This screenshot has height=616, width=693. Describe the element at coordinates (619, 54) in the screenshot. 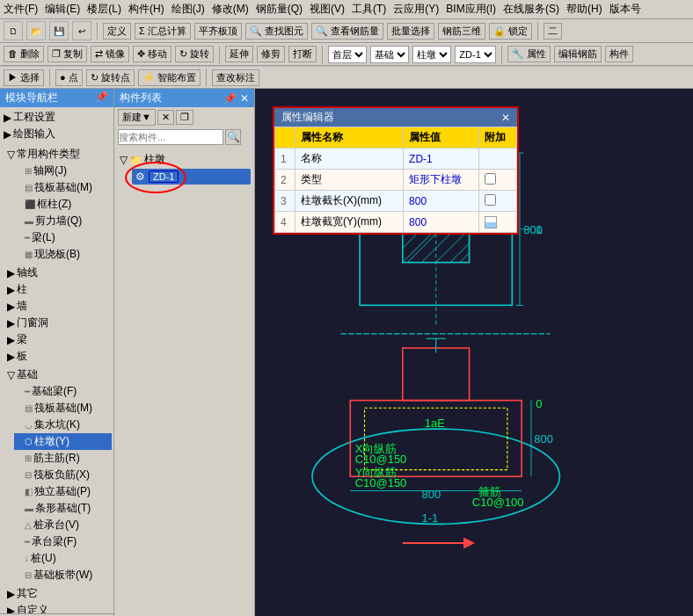

I see `element-btn: 构件` at that location.